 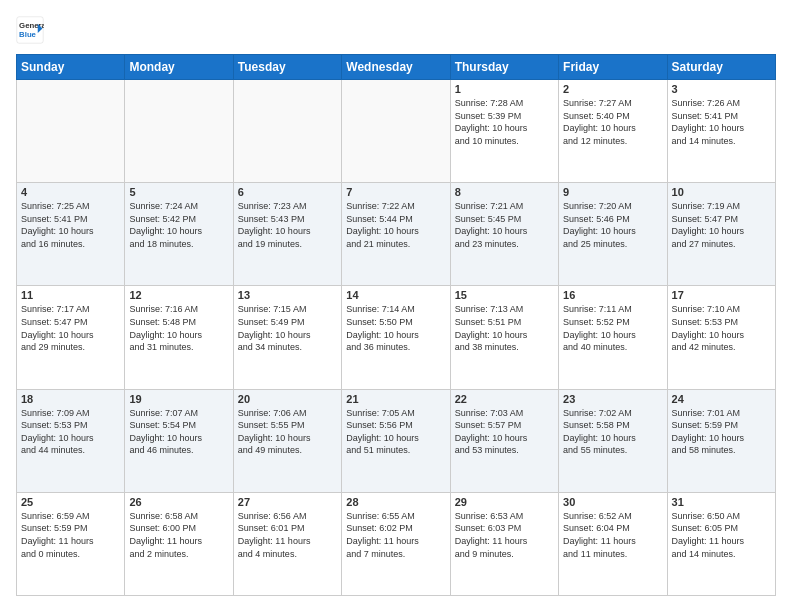 What do you see at coordinates (287, 440) in the screenshot?
I see `calendar-cell: 20Sunrise: 7:06 AM Sunset: 5:55 PM Dayli…` at bounding box center [287, 440].